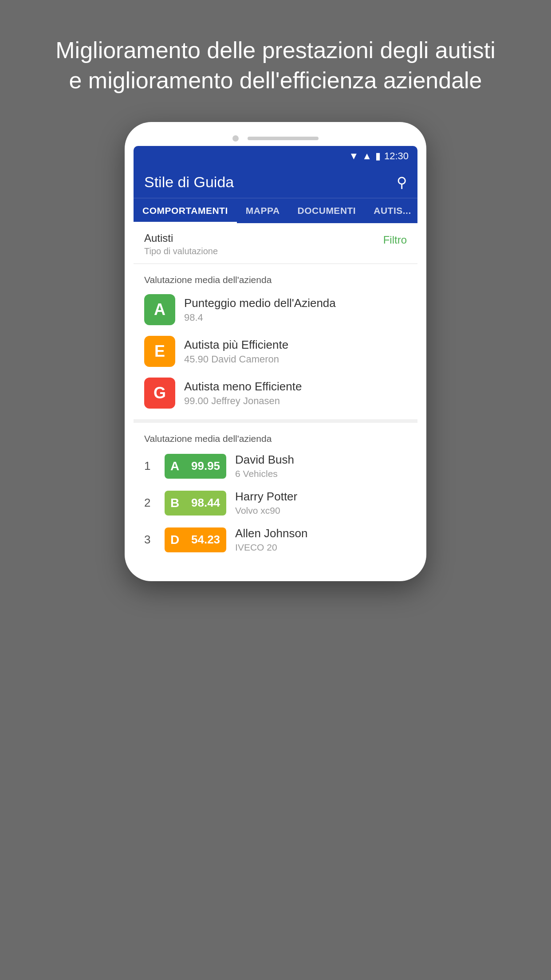 Image resolution: width=551 pixels, height=980 pixels. What do you see at coordinates (276, 466) in the screenshot?
I see `ranked-row-1: 1 A 99.95 David Bush 6 Vehicles` at bounding box center [276, 466].